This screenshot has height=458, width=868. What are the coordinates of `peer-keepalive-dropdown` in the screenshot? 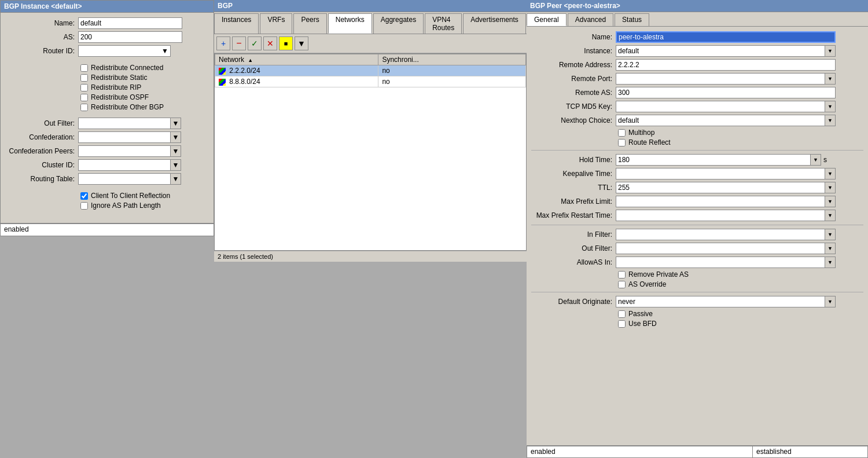 It's located at (720, 174).